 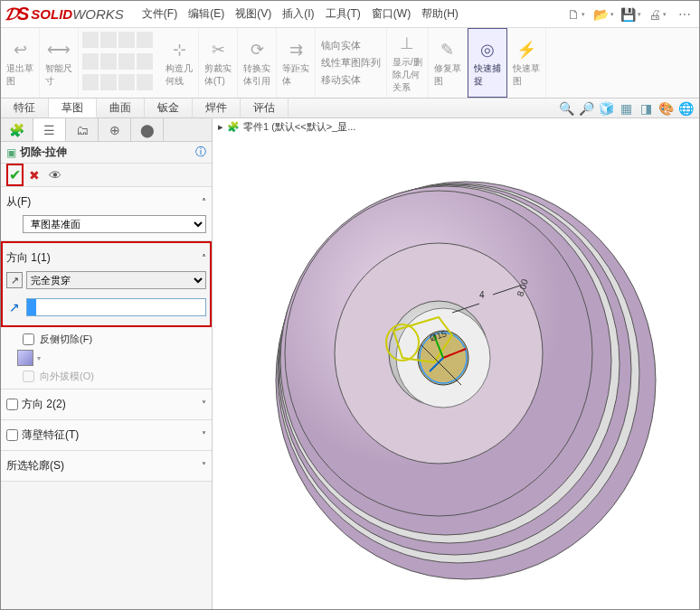 What do you see at coordinates (145, 40) in the screenshot?
I see `arc-icon` at bounding box center [145, 40].